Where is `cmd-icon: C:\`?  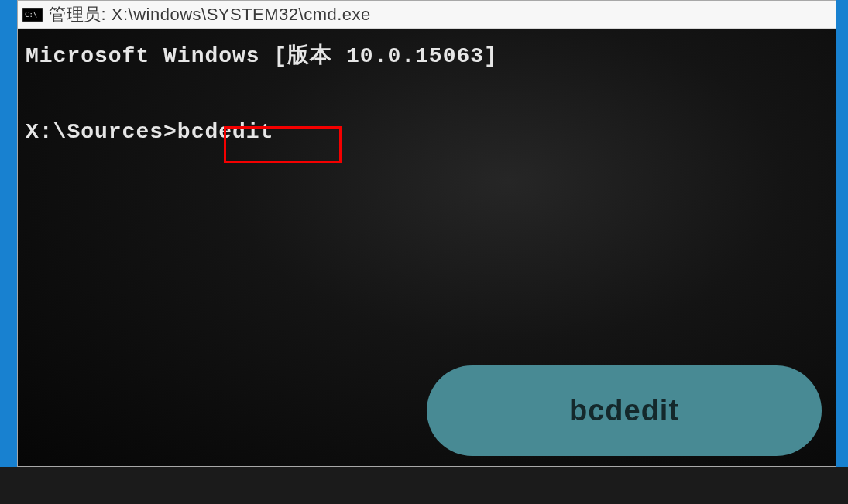
cmd-icon: C:\ is located at coordinates (33, 15).